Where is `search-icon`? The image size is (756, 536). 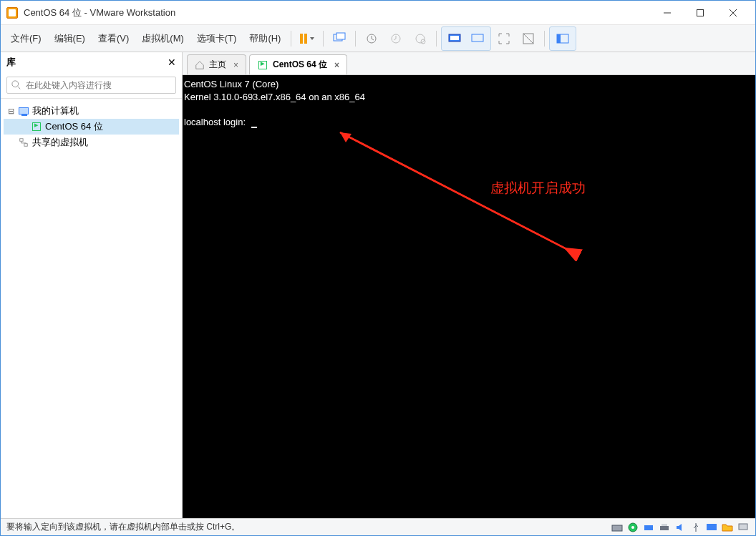 search-icon is located at coordinates (16, 85).